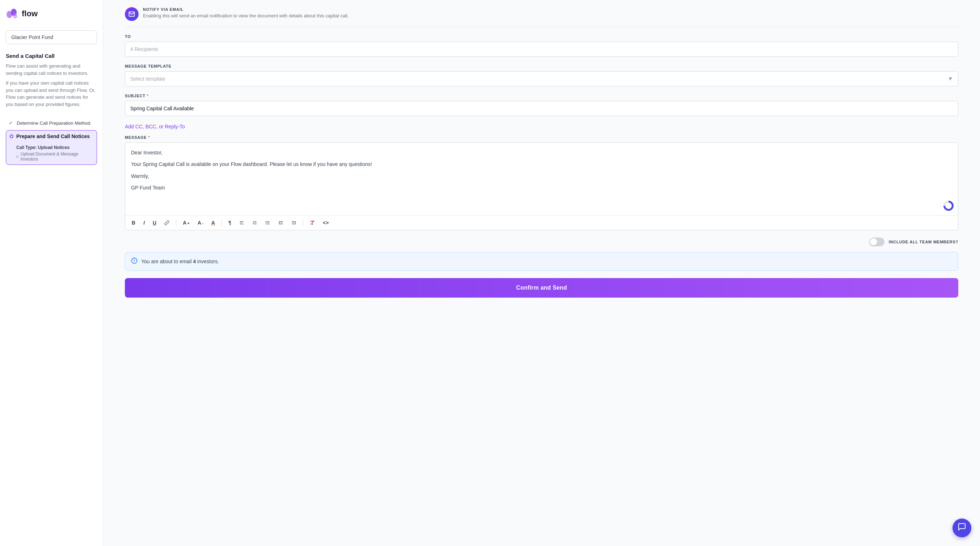 This screenshot has width=980, height=546. I want to click on confirm-send-button: Confirm and Send, so click(542, 288).